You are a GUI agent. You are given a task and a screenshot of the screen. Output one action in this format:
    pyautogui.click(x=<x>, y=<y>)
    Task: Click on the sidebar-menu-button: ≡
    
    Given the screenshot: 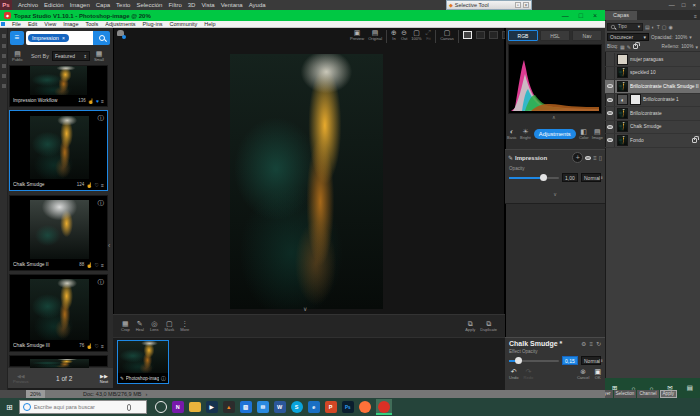 What is the action you would take?
    pyautogui.click(x=17, y=38)
    